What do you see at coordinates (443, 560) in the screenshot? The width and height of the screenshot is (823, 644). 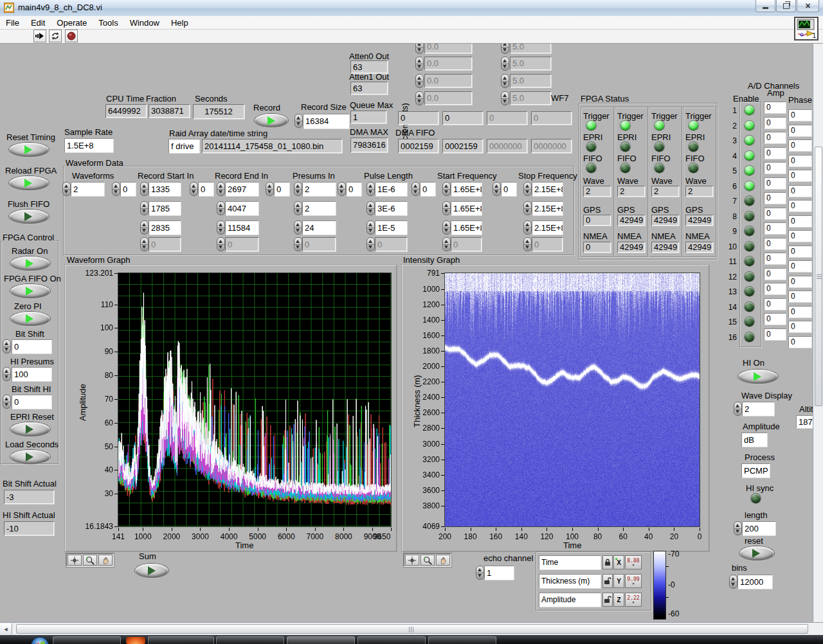 I see `pan-tool-button` at bounding box center [443, 560].